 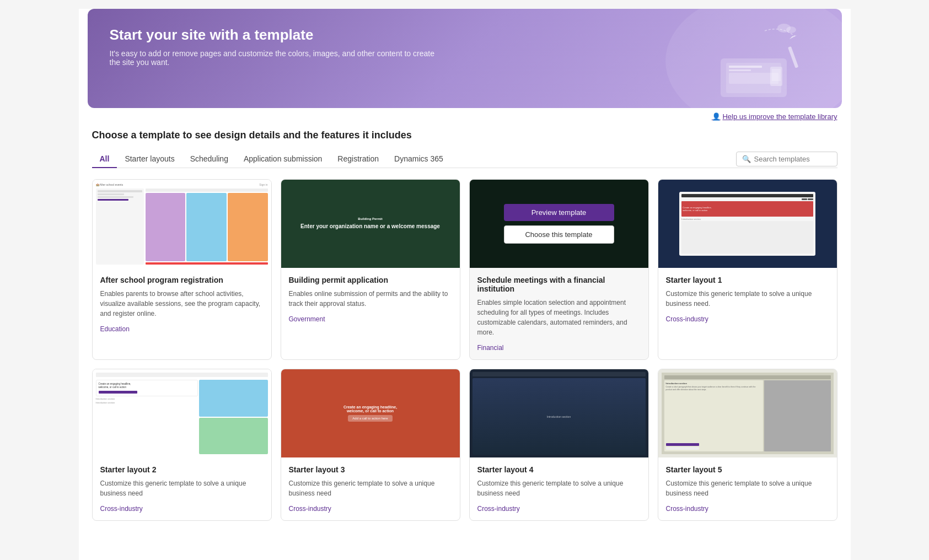 I want to click on card-title-starter-3: Starter layout 3, so click(x=370, y=470).